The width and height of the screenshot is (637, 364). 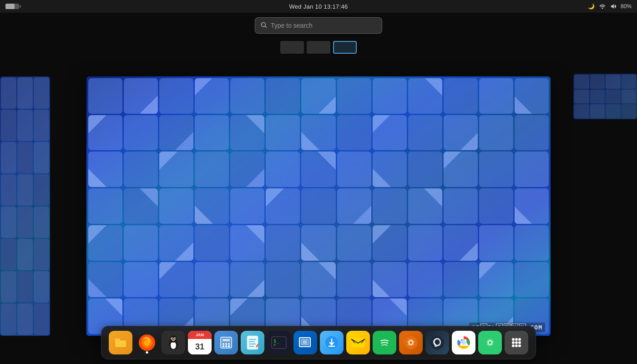 I want to click on firefox-badge, so click(x=147, y=352).